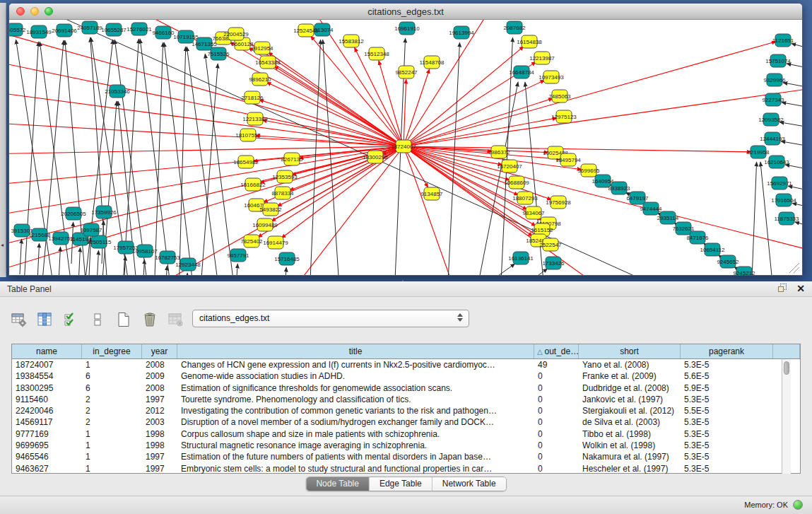  I want to click on table-cell: Wolkin et al. (1998), so click(630, 445).